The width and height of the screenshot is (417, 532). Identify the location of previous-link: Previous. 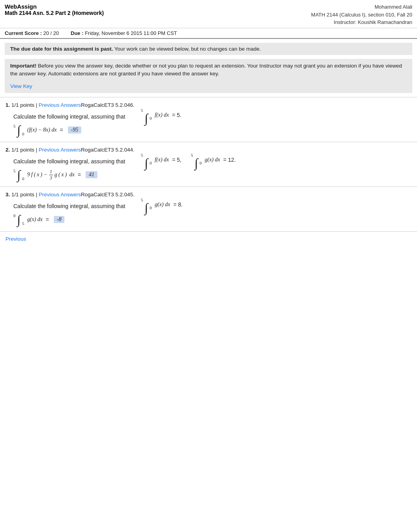
(16, 239).